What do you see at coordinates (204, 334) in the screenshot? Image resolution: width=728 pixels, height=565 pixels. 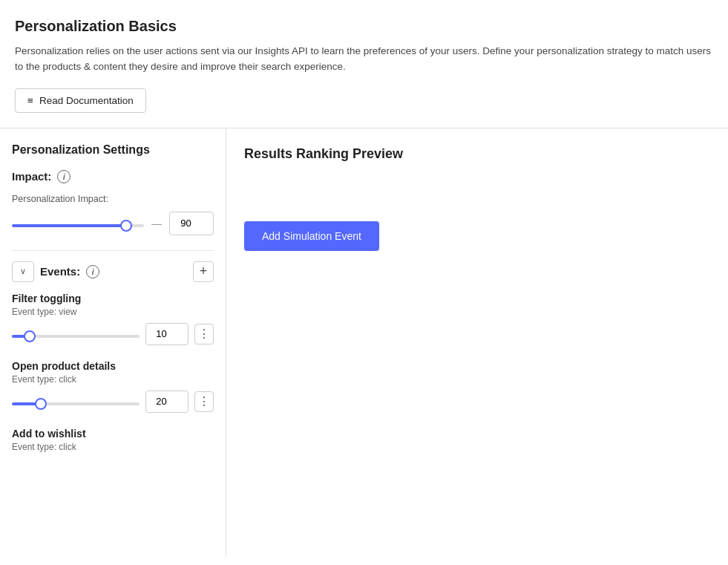 I see `kebab-icon-filter: ⋮` at bounding box center [204, 334].